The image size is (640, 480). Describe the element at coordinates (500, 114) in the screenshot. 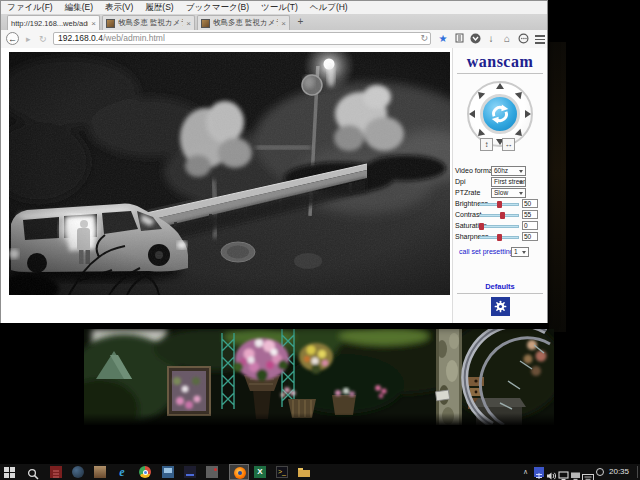

I see `ptz-center-rotate-button` at that location.